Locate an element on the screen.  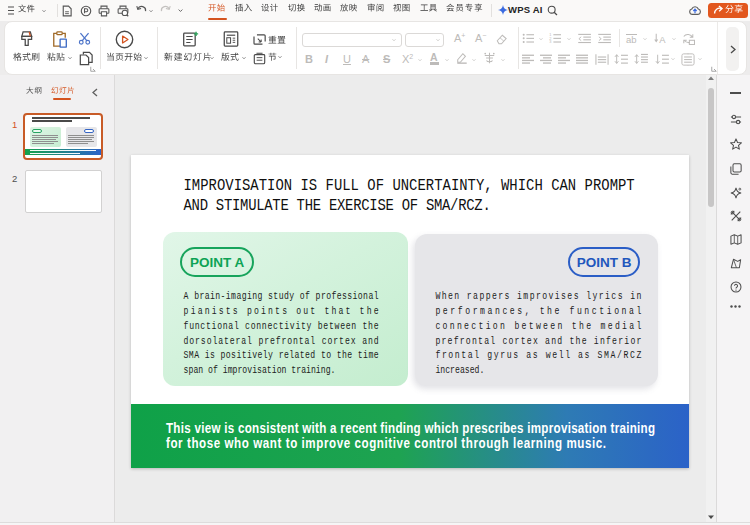
svg-text:When rappers improvises lyrics: When rappers improvises lyrics in is located at coordinates (538, 296).